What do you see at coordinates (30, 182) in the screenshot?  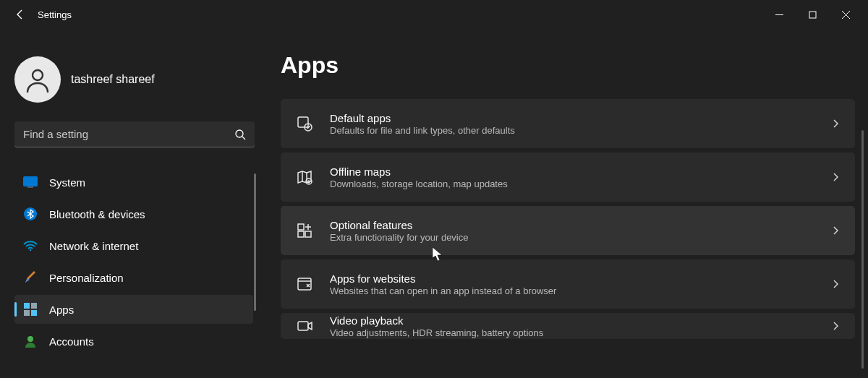 I see `system-icon` at bounding box center [30, 182].